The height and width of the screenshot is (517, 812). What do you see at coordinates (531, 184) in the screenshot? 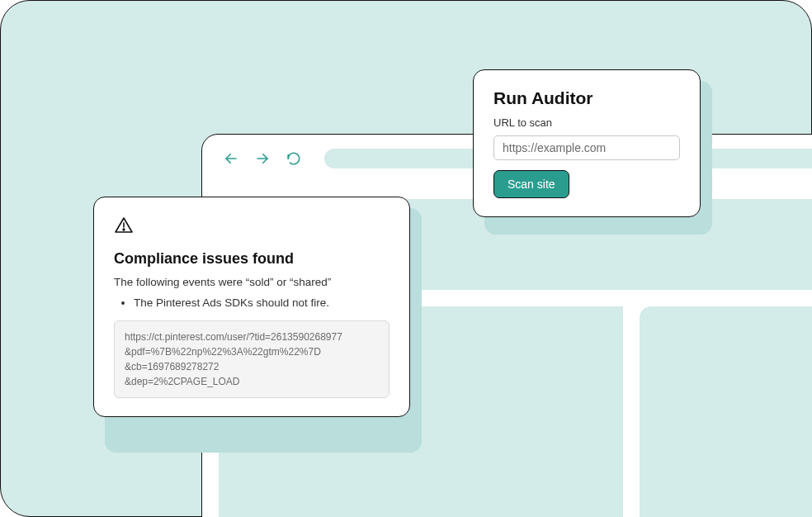
I see `scan-site-button: Scan site` at bounding box center [531, 184].